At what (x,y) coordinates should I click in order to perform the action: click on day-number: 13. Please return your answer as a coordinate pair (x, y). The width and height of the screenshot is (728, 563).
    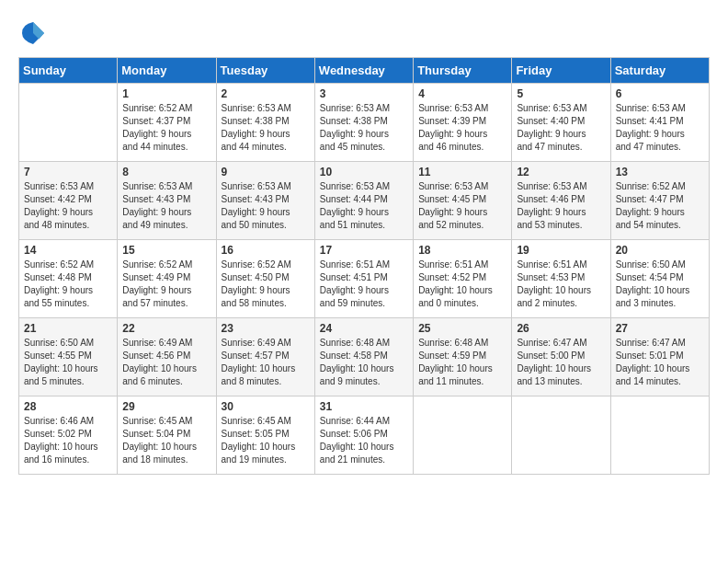
    Looking at the image, I should click on (660, 172).